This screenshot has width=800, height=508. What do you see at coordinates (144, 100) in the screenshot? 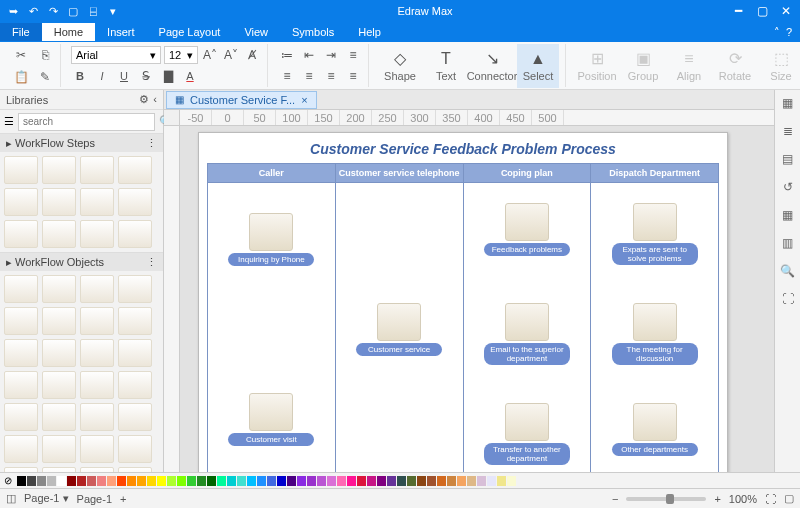
I see `library-settings-icon: ⚙` at bounding box center [144, 100].